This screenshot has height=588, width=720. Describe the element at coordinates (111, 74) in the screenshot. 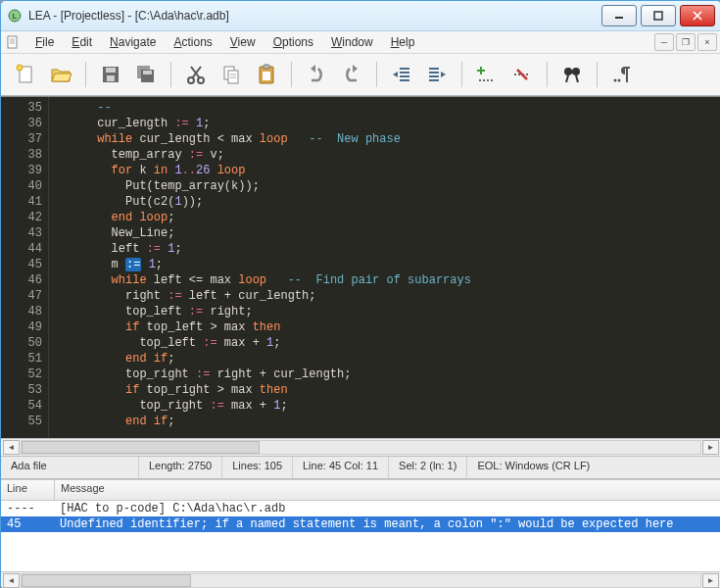

I see `save-button` at that location.